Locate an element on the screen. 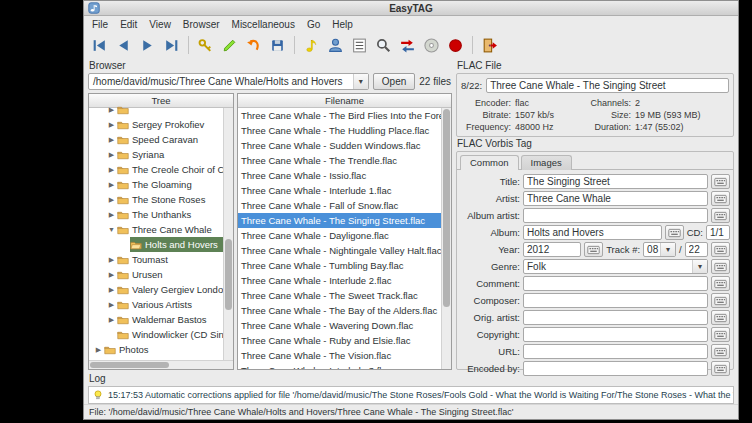 This screenshot has height=423, width=752. filename-column-header: Filename is located at coordinates (344, 101).